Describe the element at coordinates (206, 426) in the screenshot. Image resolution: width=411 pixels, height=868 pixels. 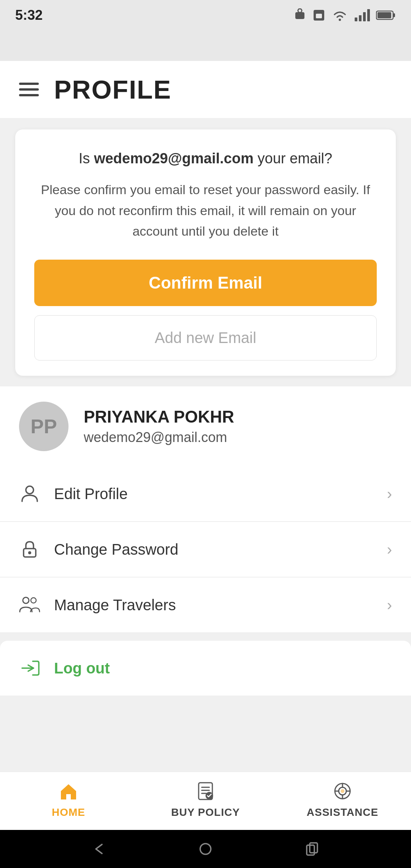
I see `user-profile-section: PP PRIYANKA POKHR wedemo29@gmail.com` at that location.